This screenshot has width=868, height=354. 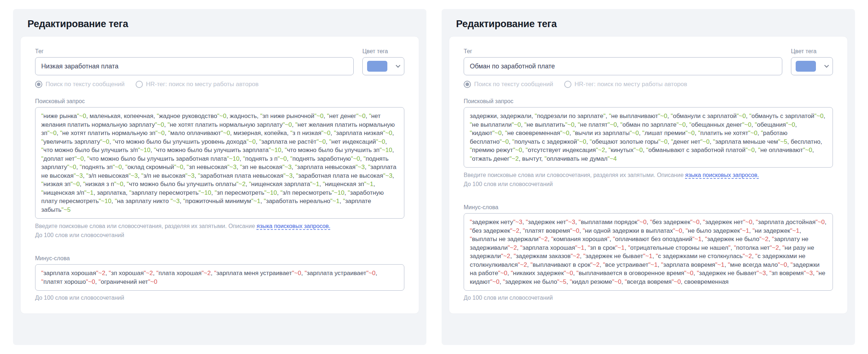 I want to click on minus-words-section: Минус-слова "задержек нету"~3, "задержек…, so click(x=648, y=253).